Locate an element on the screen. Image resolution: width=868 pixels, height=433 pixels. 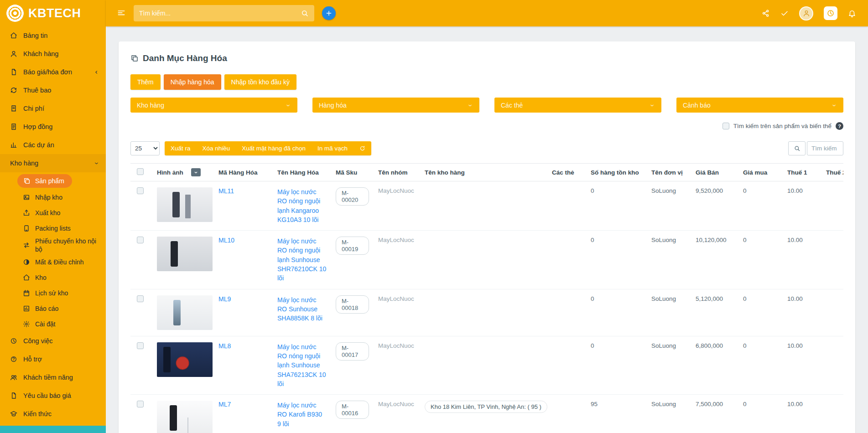
nhap-hang-hoa-button: Nhập hàng hóa is located at coordinates (192, 82).